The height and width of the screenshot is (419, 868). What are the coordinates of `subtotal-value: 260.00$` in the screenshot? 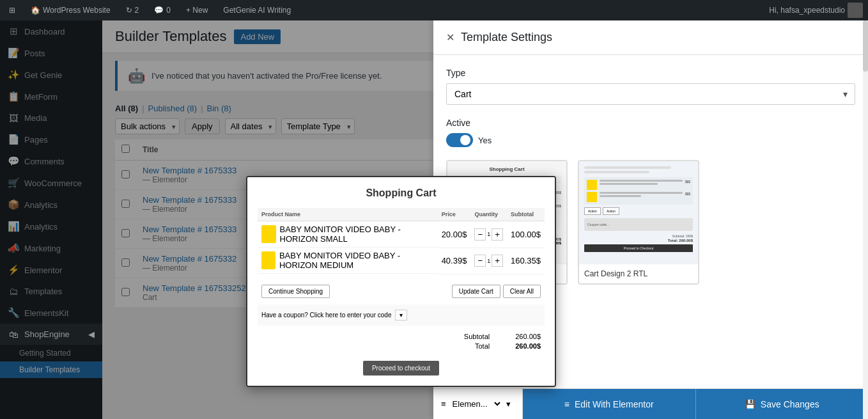 It's located at (528, 336).